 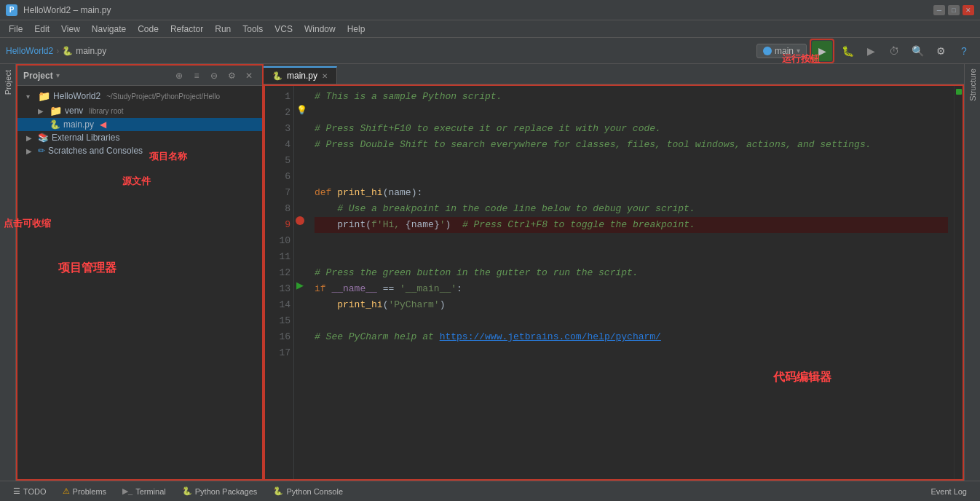 I want to click on code-editor-annotation: 代码编辑器, so click(x=802, y=378).